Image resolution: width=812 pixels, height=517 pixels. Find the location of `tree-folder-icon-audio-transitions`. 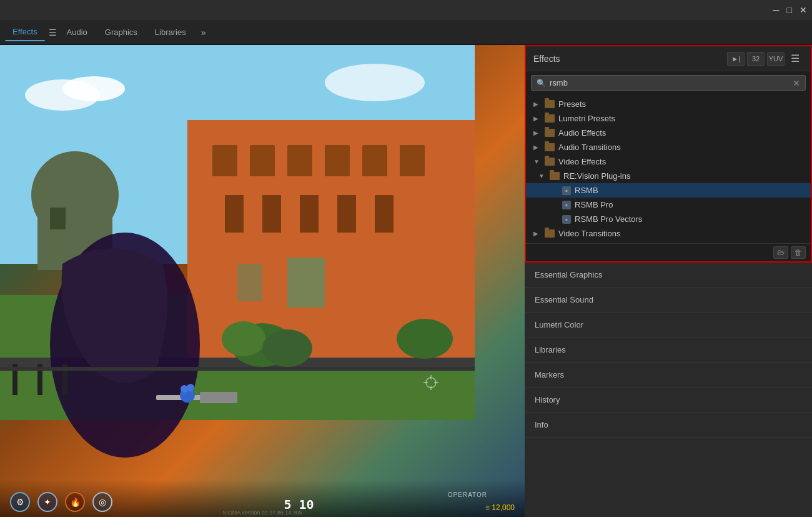

tree-folder-icon-audio-transitions is located at coordinates (550, 148).